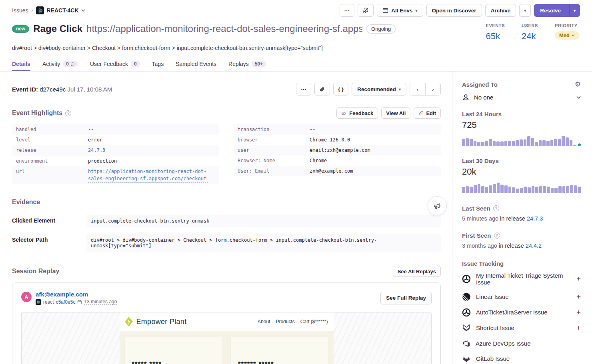 Image resolution: width=592 pixels, height=364 pixels. I want to click on feedback-button: Feedback, so click(357, 113).